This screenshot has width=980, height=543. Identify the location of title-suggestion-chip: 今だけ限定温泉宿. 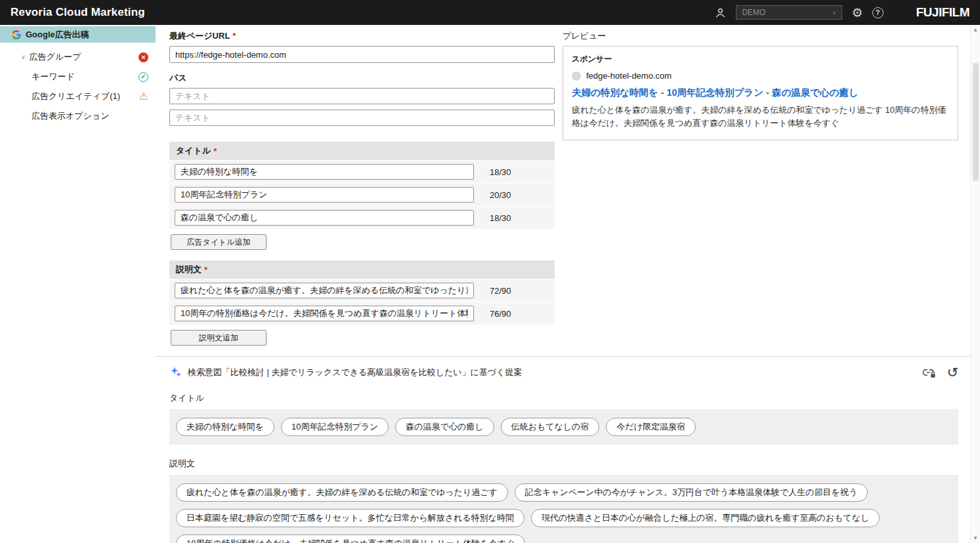
(651, 427).